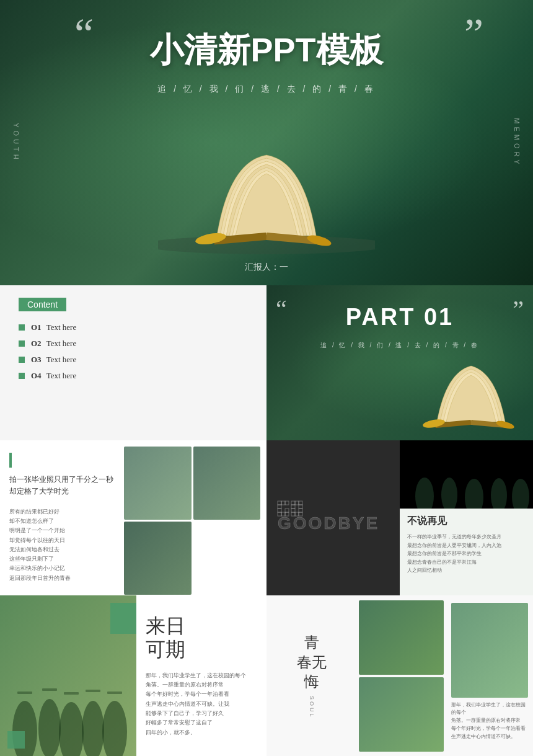  What do you see at coordinates (133, 363) in the screenshot?
I see `slide2-content: Content O1 Text here O2 Text here O3 Tex…` at bounding box center [133, 363].